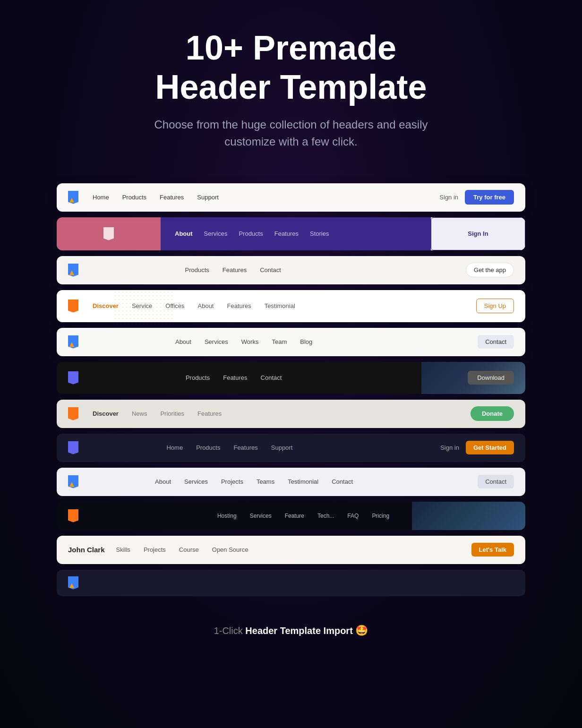 Image resolution: width=582 pixels, height=728 pixels. I want to click on nav-link-about-9: About, so click(163, 482).